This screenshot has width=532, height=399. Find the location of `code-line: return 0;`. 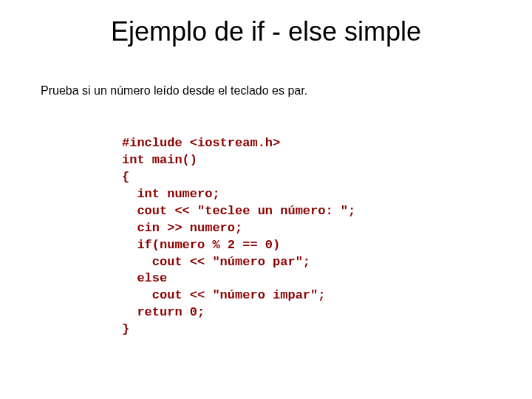

code-line: return 0; is located at coordinates (163, 312).